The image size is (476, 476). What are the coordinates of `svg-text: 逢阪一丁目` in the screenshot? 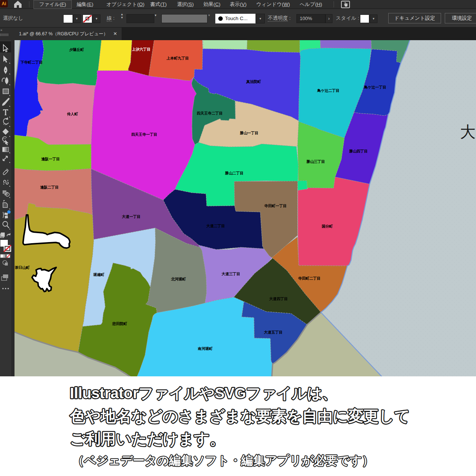 It's located at (51, 159).